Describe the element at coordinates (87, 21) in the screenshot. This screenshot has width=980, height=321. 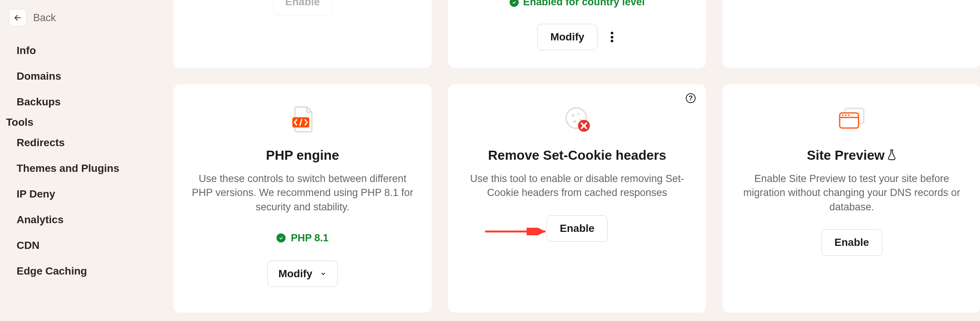
I see `back-row: Back` at that location.